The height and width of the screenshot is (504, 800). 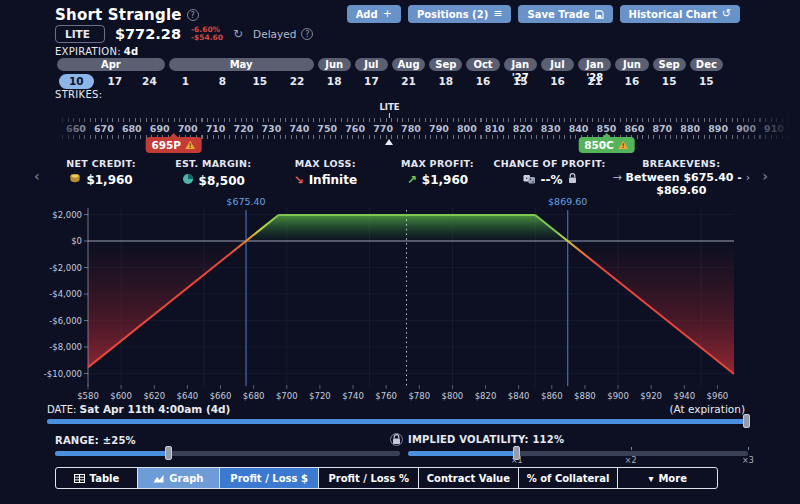 What do you see at coordinates (746, 421) in the screenshot?
I see `date-slider-handle` at bounding box center [746, 421].